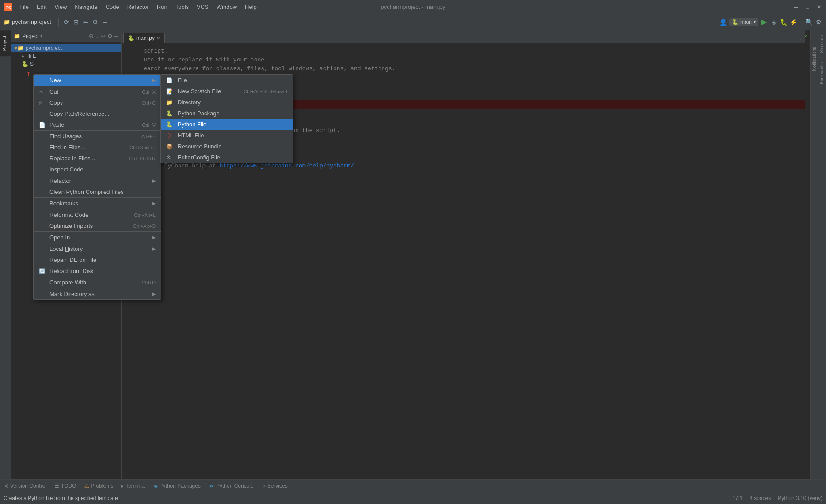 The width and height of the screenshot is (826, 504). What do you see at coordinates (57, 486) in the screenshot?
I see `todo-icon: ☰` at bounding box center [57, 486].